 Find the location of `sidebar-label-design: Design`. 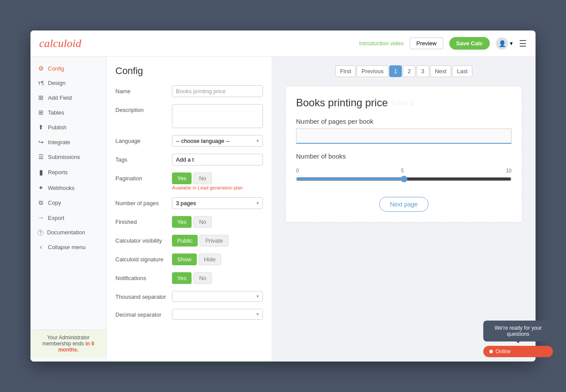

sidebar-label-design: Design is located at coordinates (57, 83).